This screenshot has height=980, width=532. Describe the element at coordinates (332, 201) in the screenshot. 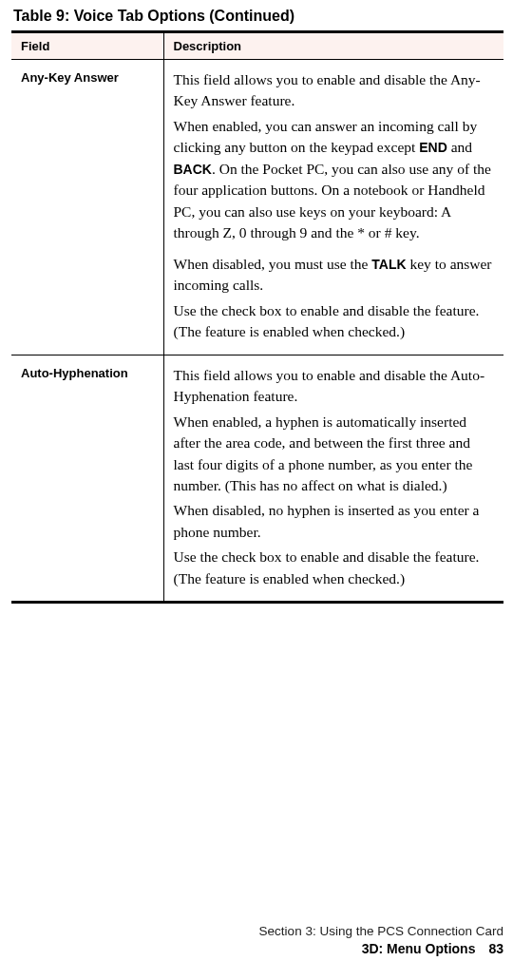

I see `text: . On the Pocket PC, you can also use any…` at that location.